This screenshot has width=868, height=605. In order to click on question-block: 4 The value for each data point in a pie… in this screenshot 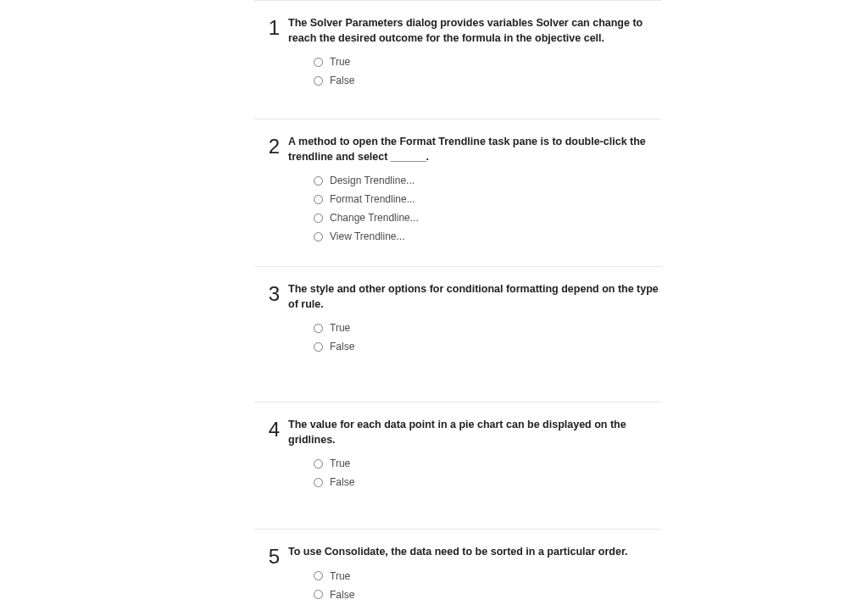, I will do `click(458, 465)`.